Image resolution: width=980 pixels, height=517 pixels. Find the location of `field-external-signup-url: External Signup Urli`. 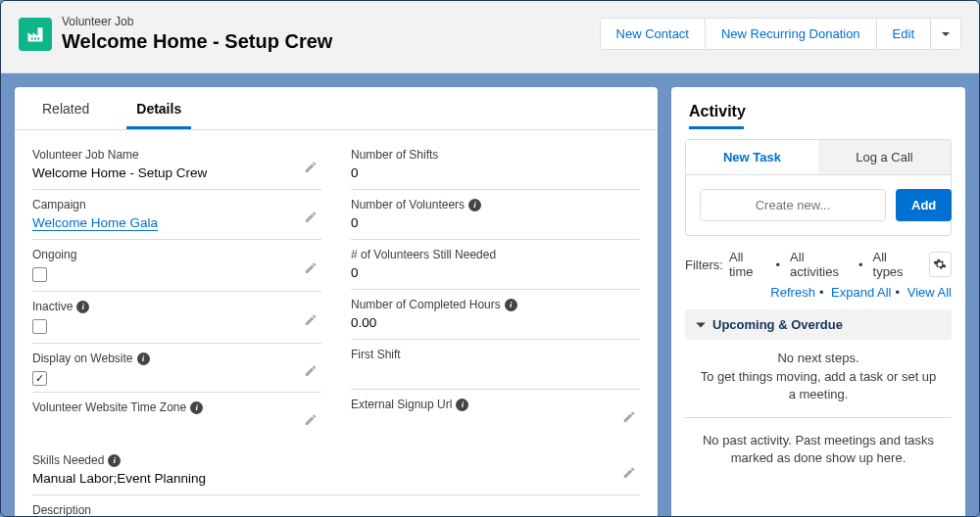

field-external-signup-url: External Signup Urli is located at coordinates (496, 414).